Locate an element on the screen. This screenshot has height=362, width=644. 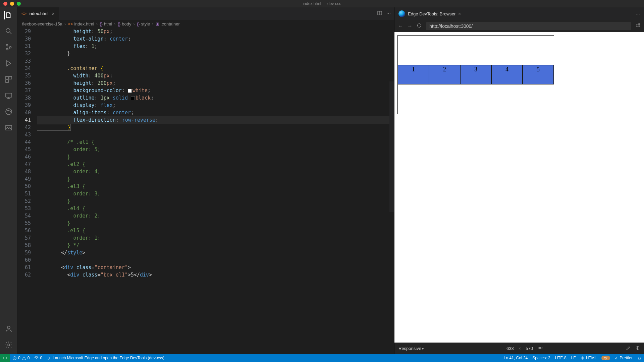
breadcrumb-item: {}html is located at coordinates (106, 24).